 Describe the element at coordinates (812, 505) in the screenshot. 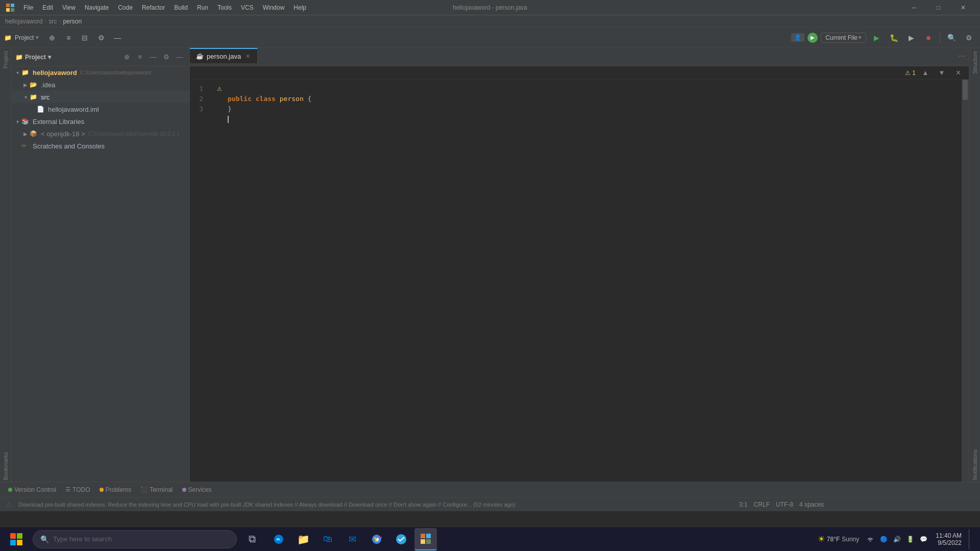

I see `indent-size: 4 spaces` at that location.